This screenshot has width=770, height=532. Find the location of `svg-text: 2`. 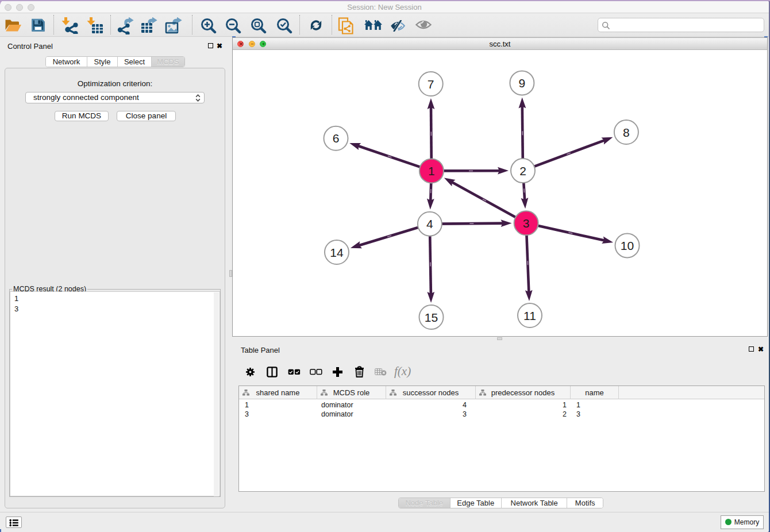

svg-text: 2 is located at coordinates (523, 171).